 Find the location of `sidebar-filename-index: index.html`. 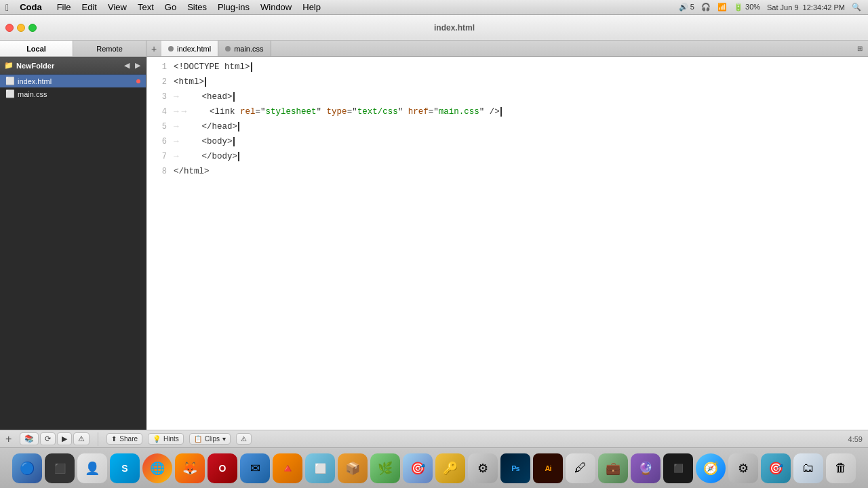

sidebar-filename-index: index.html is located at coordinates (35, 81).